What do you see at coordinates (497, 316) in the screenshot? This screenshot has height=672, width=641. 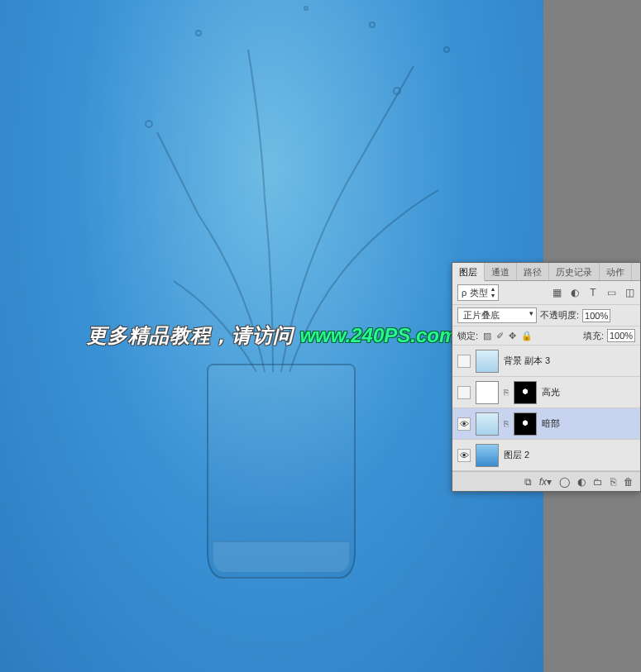 I see `blend-mode-select: 正片叠底` at bounding box center [497, 316].